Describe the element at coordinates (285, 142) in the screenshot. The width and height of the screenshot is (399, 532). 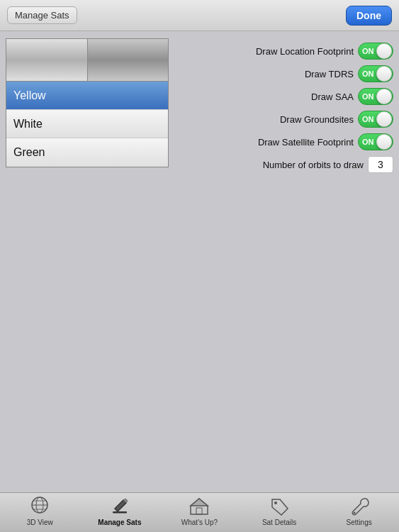
I see `setting-row-sat-footprint: Draw Satellite Footprint ON` at that location.